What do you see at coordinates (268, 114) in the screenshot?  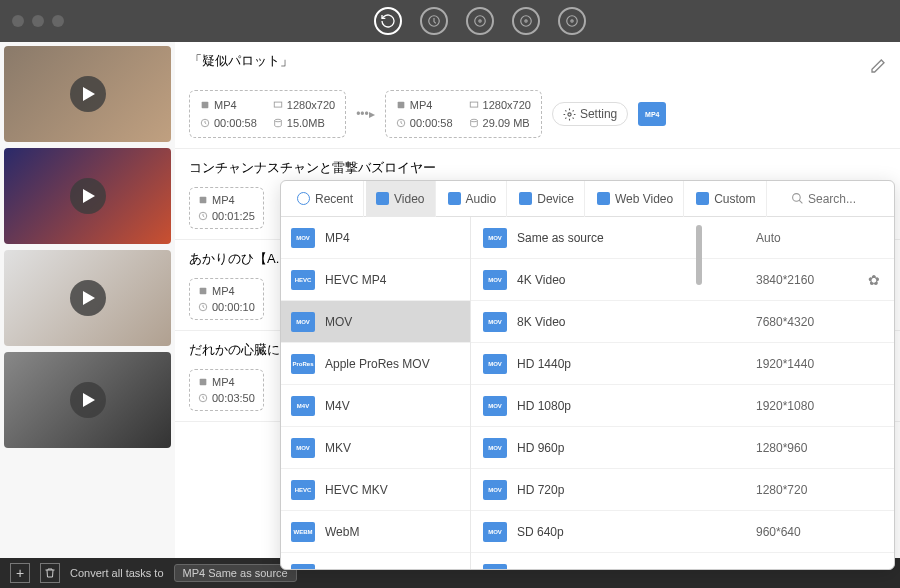 I see `source-info-box: MP4 1280x720 00:00:58 15.0MB` at bounding box center [268, 114].